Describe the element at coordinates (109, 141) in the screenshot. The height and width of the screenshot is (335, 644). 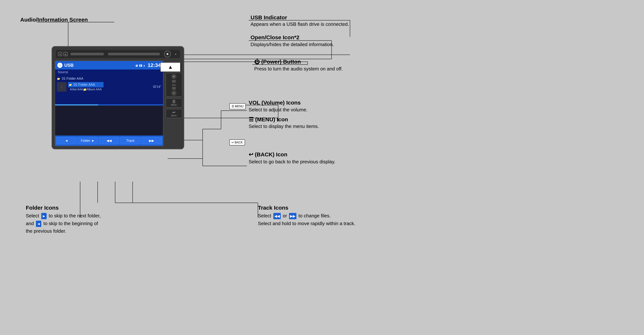
I see `track-prev-icon: ◀◀` at that location.